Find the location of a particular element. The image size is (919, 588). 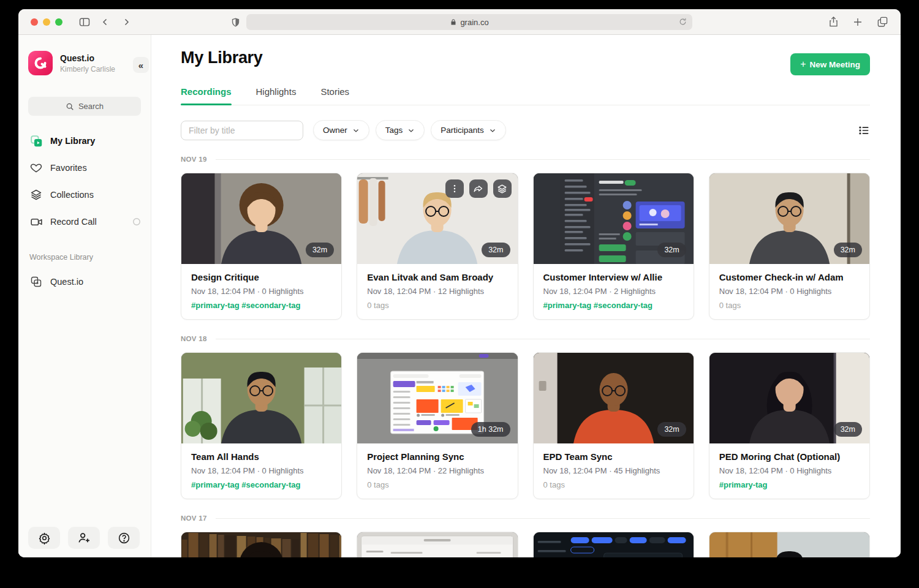

kebab-menu-button is located at coordinates (455, 189).